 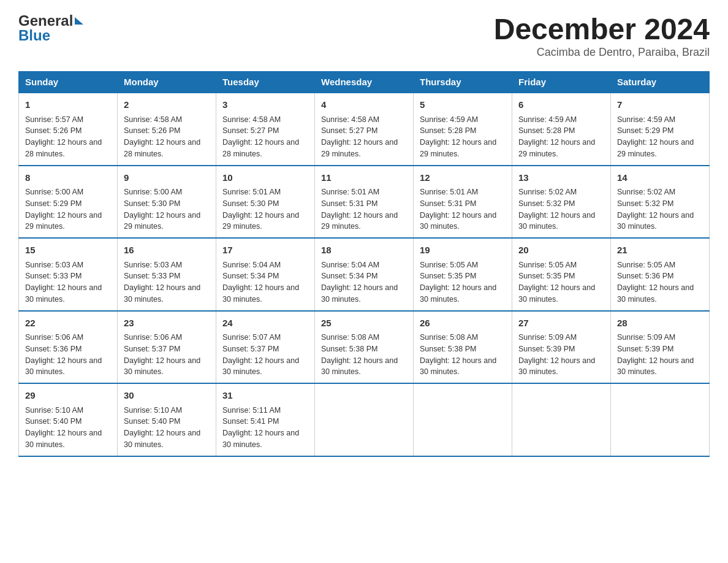 I want to click on sunrise-label: Sunrise: 5:04 AM, so click(x=251, y=265).